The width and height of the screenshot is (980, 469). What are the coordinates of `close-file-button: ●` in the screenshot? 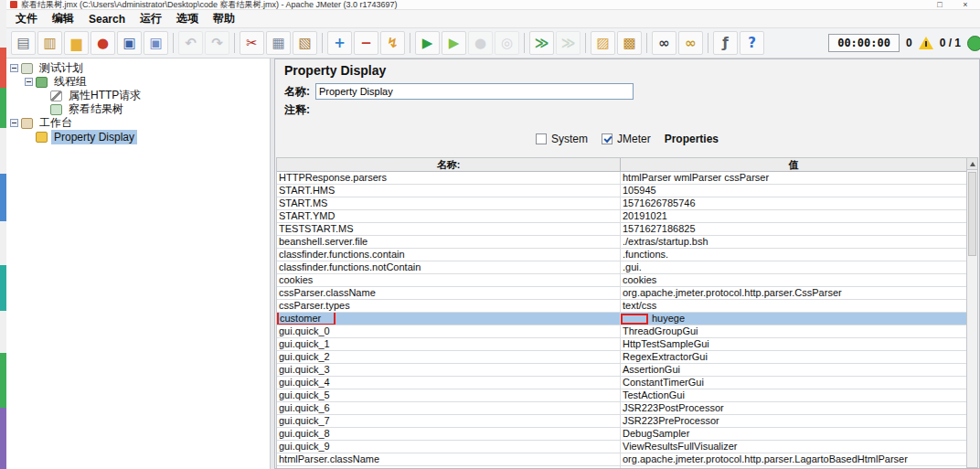 It's located at (102, 43).